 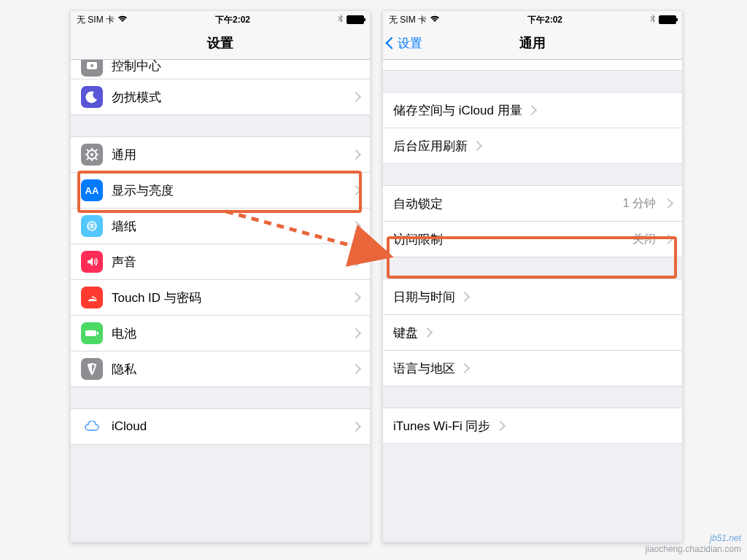 What do you see at coordinates (430, 146) in the screenshot?
I see `list-item-label: 后台应用刷新` at bounding box center [430, 146].